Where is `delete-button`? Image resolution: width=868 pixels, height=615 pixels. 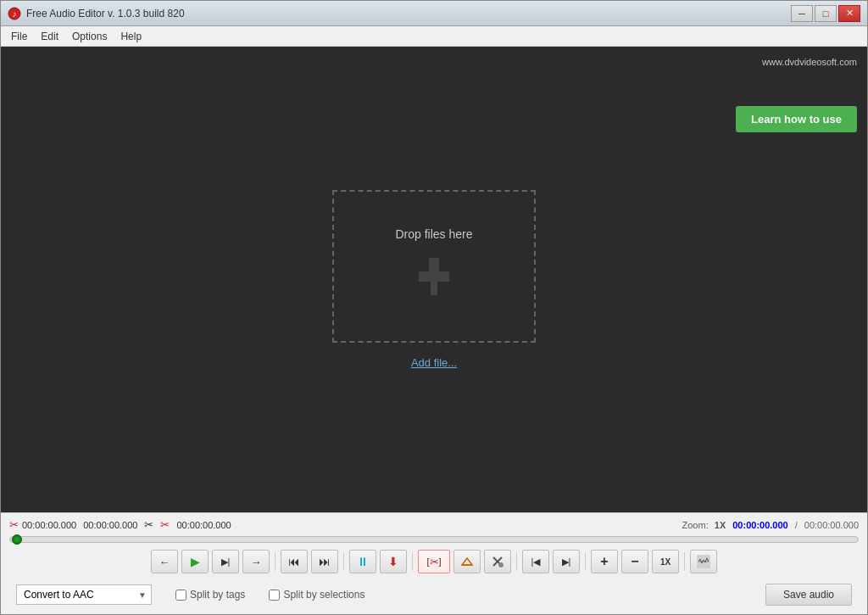 delete-button is located at coordinates (498, 562).